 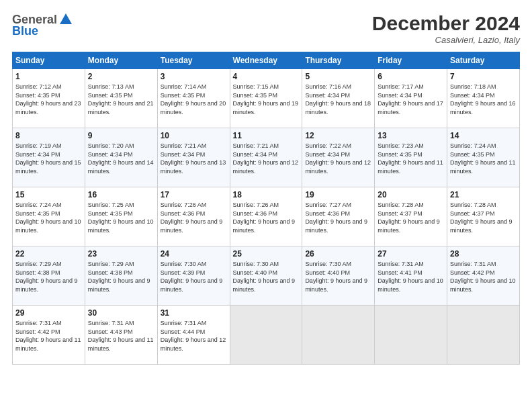 I want to click on table-row: 2 Sunrise: 7:13 AMSunset: 4:35 PMDayligh…, so click(x=121, y=99).